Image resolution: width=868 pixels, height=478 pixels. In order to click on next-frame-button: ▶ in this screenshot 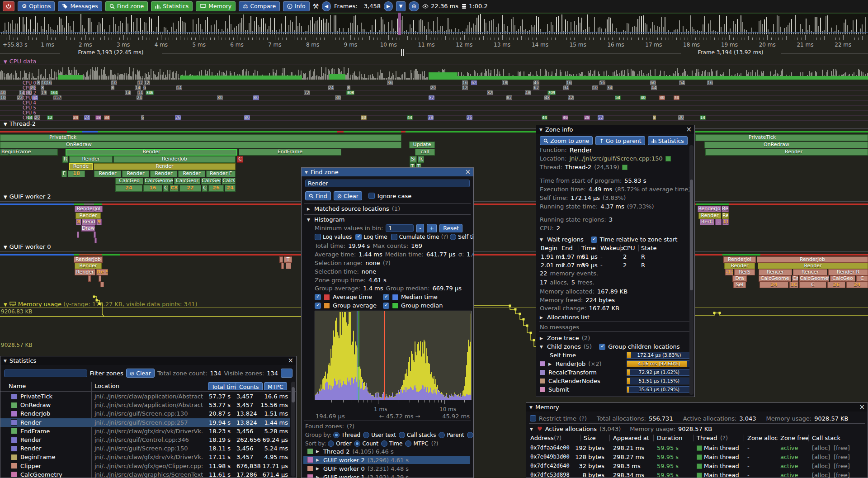, I will do `click(388, 6)`.